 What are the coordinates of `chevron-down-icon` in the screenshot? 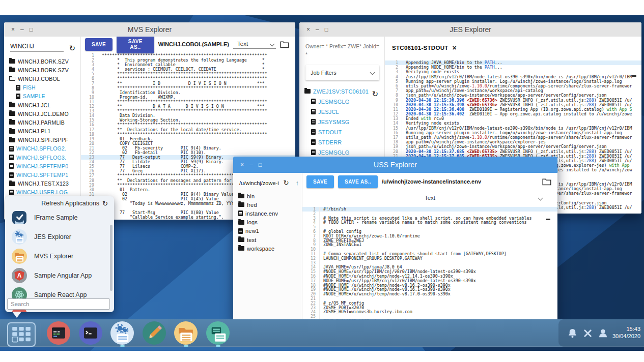 It's located at (541, 198).